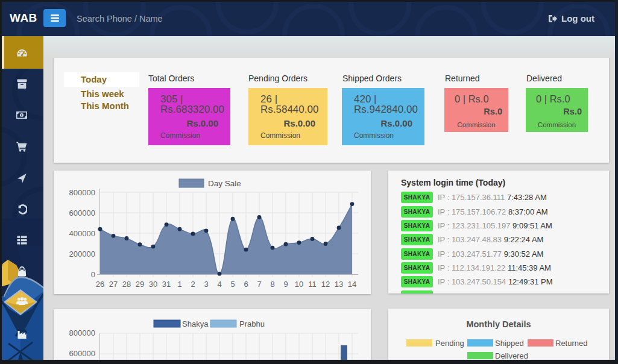 The width and height of the screenshot is (618, 364). I want to click on svg-text: Day Sale, so click(224, 183).